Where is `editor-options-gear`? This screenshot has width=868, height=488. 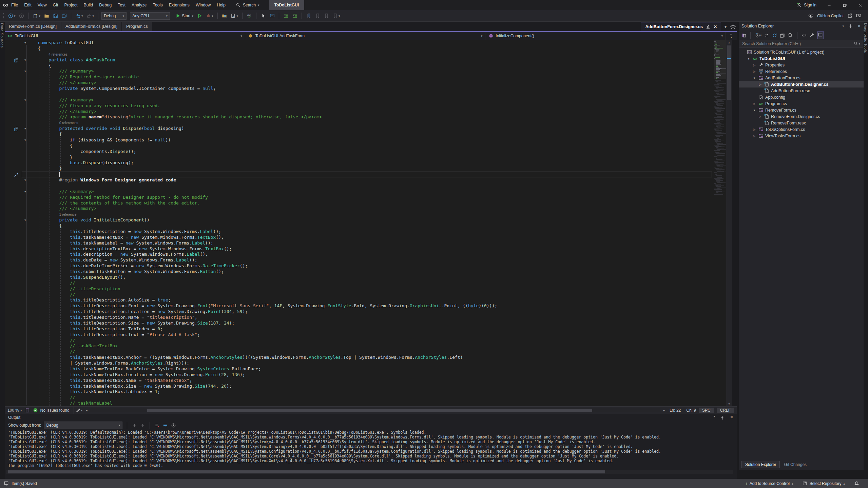
editor-options-gear is located at coordinates (733, 27).